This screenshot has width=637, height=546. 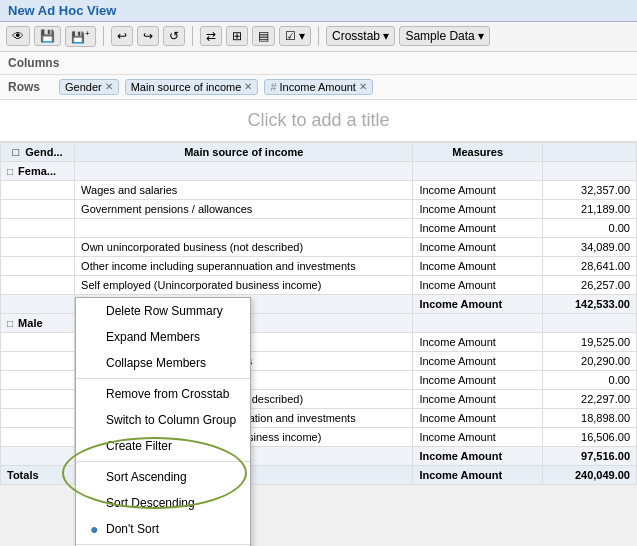 I want to click on amount-cell: 28,641.00, so click(x=589, y=266).